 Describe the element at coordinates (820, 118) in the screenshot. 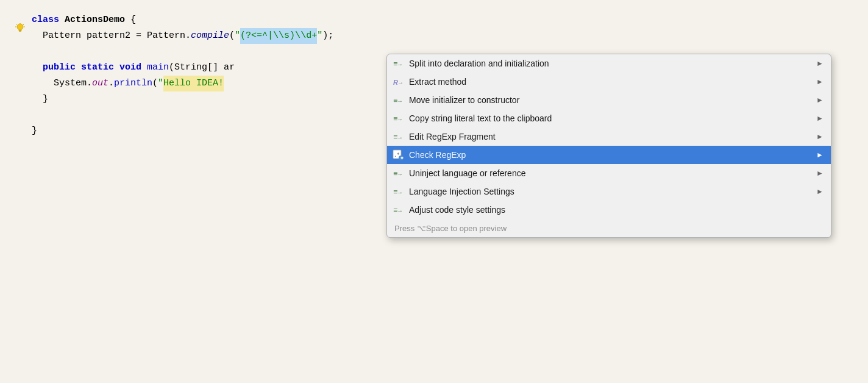

I see `menu-arrow-copy: ►` at that location.